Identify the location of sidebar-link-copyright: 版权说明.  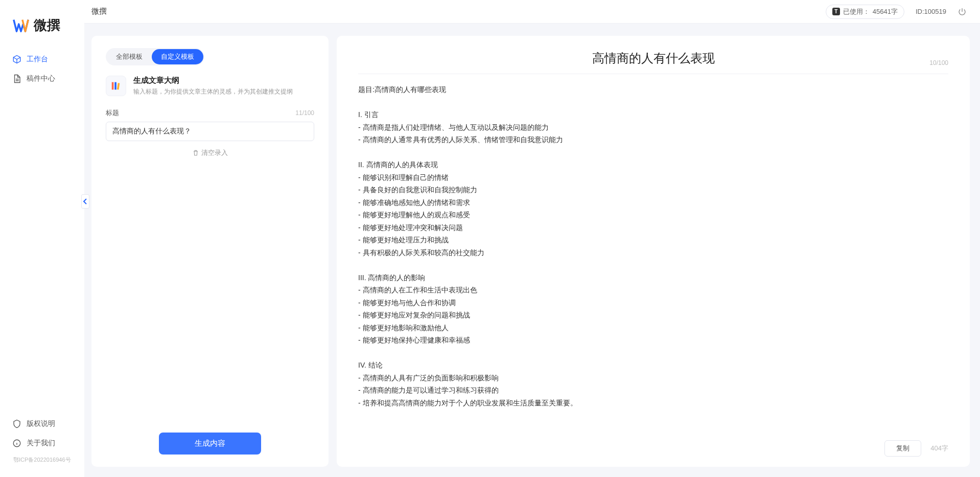
(42, 424).